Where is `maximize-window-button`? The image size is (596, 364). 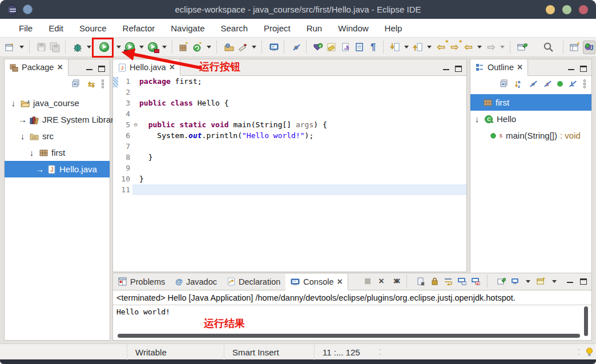
maximize-window-button is located at coordinates (567, 10).